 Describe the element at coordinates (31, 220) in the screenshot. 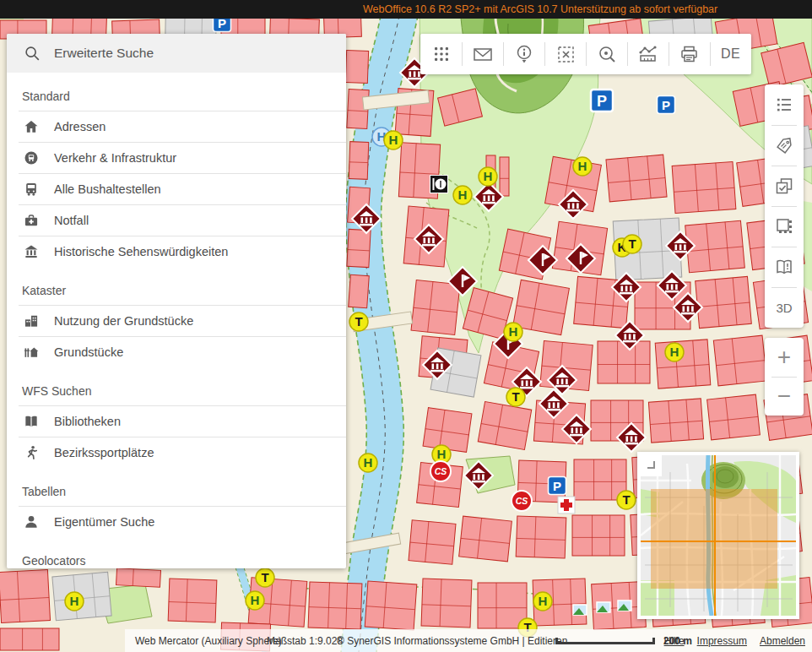

I see `medical-case-icon` at that location.